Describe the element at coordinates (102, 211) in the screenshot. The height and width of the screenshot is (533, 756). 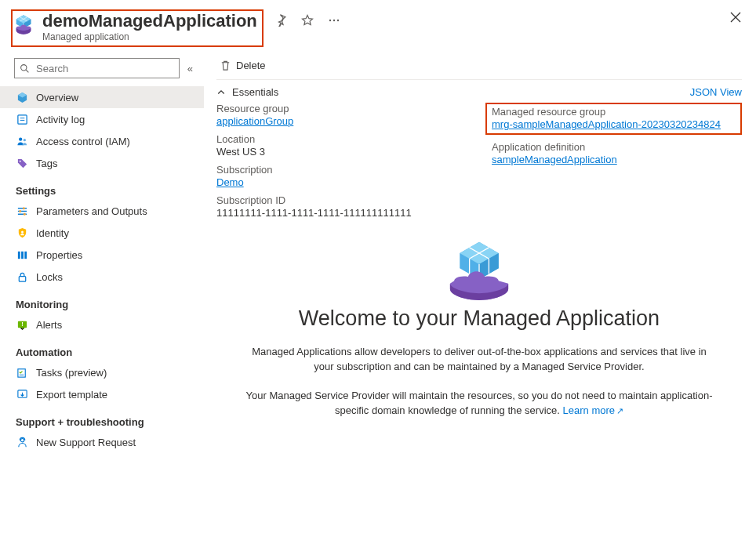
I see `nav-parameters-outputs: Parameters and Outputs` at that location.